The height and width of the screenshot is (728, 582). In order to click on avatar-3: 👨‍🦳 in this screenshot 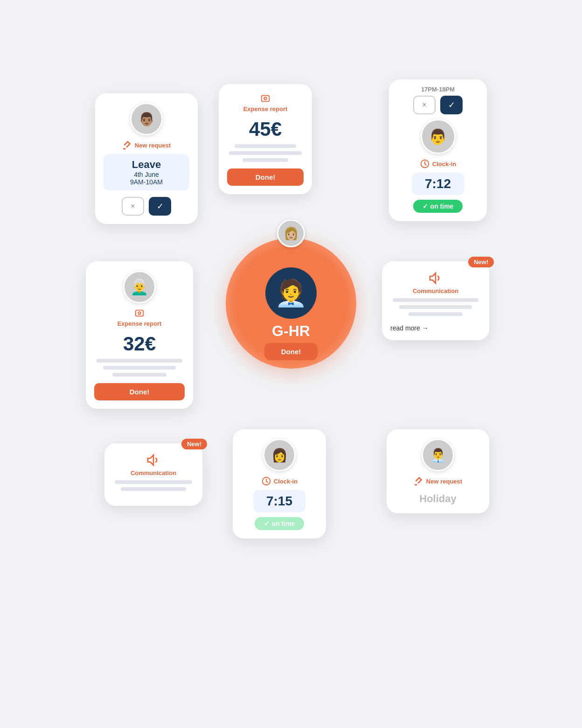, I will do `click(139, 287)`.